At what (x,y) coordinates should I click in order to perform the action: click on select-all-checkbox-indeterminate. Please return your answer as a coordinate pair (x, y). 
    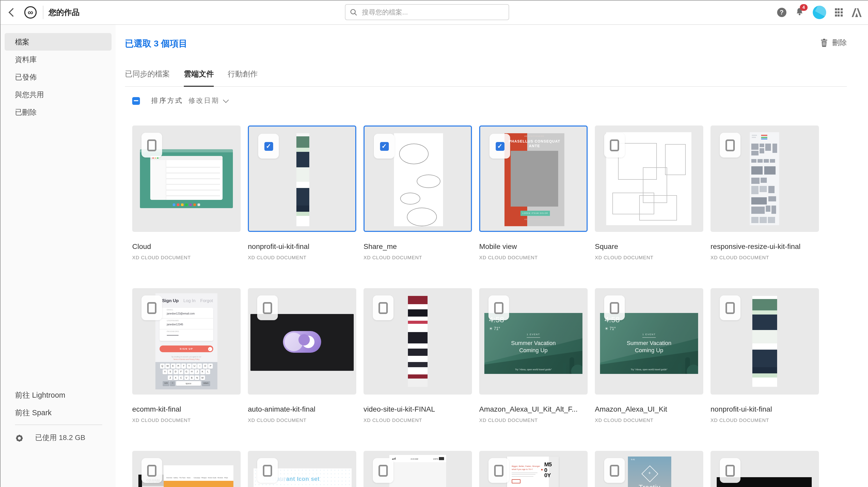
    Looking at the image, I should click on (136, 100).